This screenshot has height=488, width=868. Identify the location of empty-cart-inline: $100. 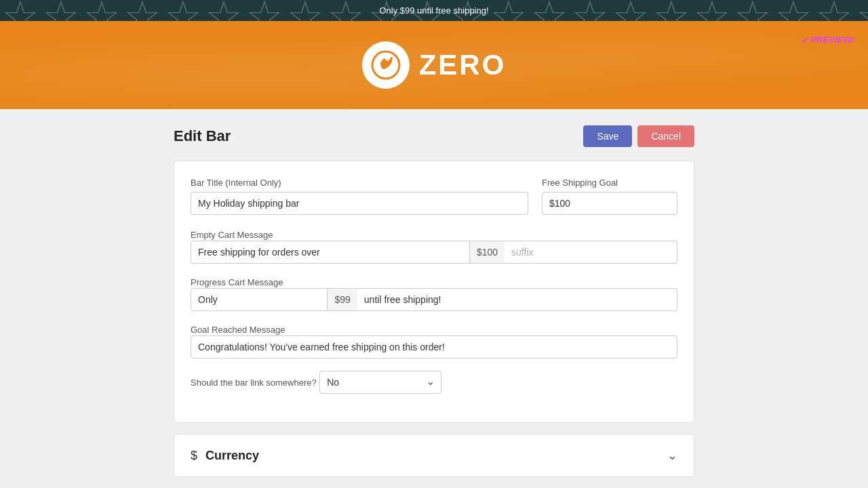
(434, 252).